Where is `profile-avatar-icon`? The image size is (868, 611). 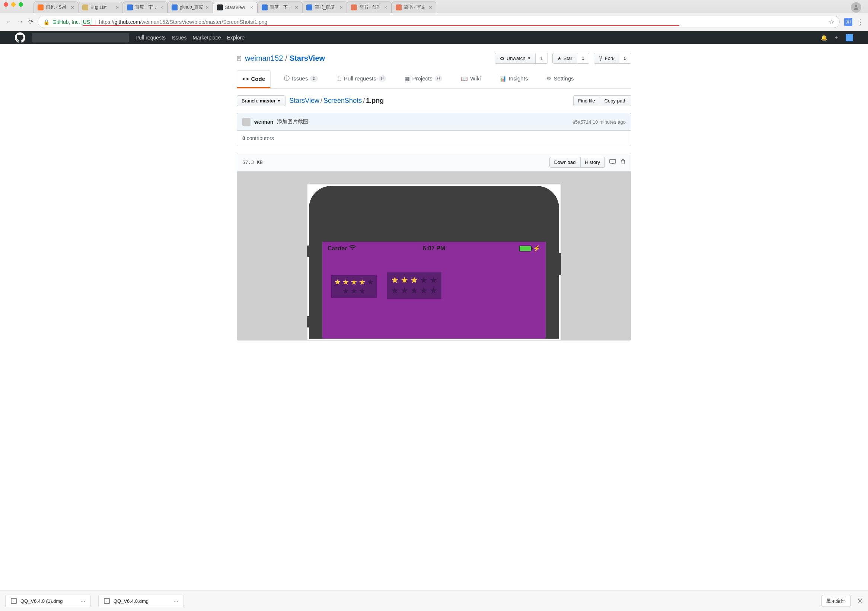 profile-avatar-icon is located at coordinates (856, 8).